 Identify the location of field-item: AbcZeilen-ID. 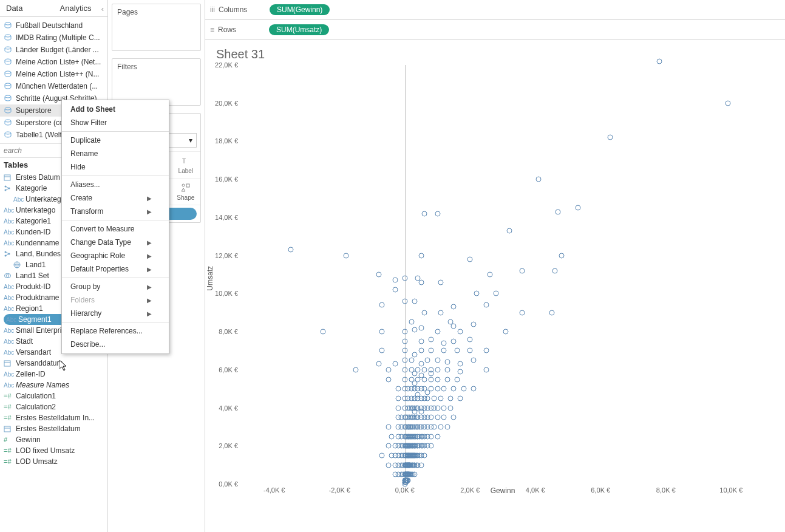
(53, 374).